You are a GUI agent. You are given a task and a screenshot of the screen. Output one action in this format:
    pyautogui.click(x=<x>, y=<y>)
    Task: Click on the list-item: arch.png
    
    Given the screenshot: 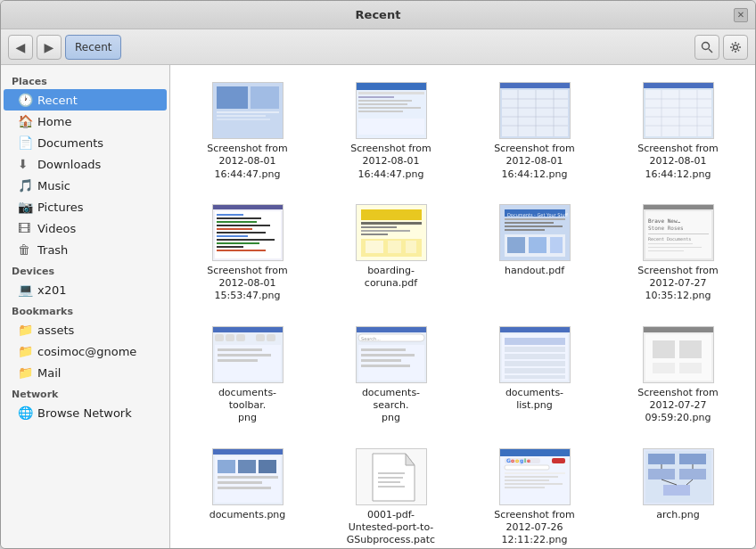 What is the action you would take?
    pyautogui.click(x=678, y=494)
    